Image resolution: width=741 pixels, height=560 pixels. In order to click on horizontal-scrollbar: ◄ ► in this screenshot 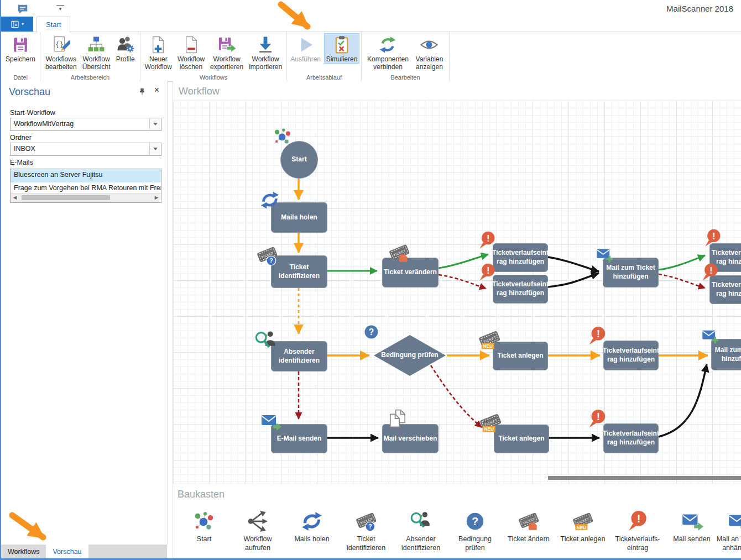, I will do `click(86, 198)`.